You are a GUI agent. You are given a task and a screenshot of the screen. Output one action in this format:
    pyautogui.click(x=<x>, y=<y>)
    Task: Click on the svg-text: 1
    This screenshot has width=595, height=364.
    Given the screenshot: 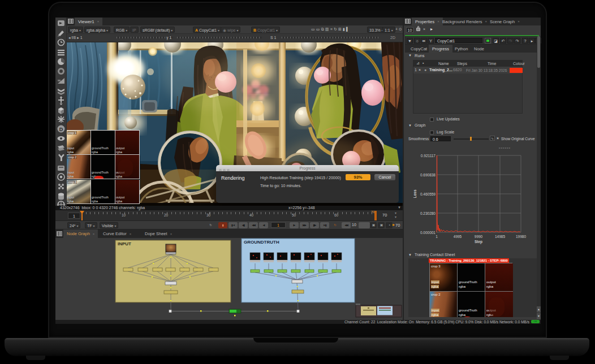 What is the action you would take?
    pyautogui.click(x=437, y=236)
    